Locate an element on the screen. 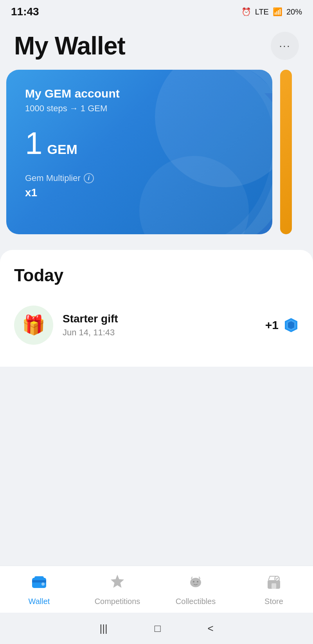 This screenshot has height=644, width=313. transaction-name: Starter gift is located at coordinates (159, 319).